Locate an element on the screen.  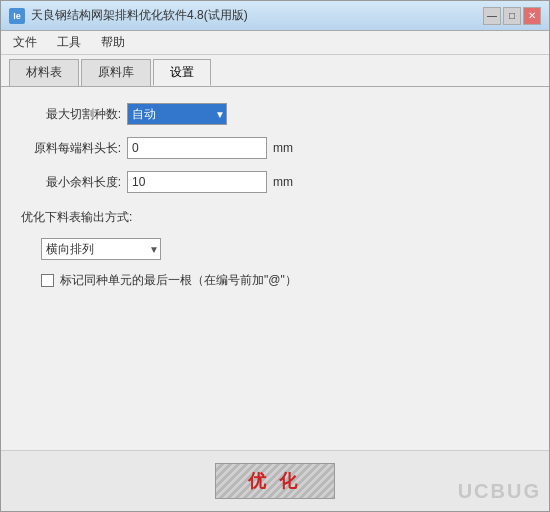
min-remnant-input is located at coordinates (197, 182).